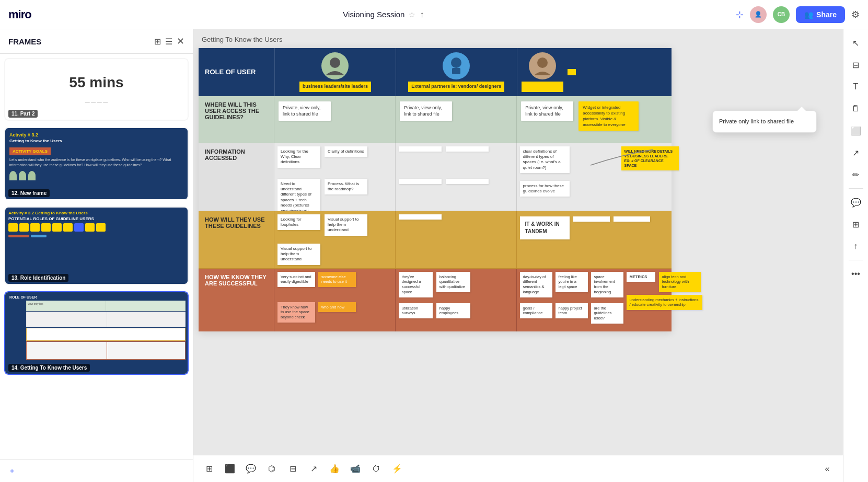 The image size is (868, 482). Describe the element at coordinates (376, 469) in the screenshot. I see `timer-tool-button: ⏱` at that location.